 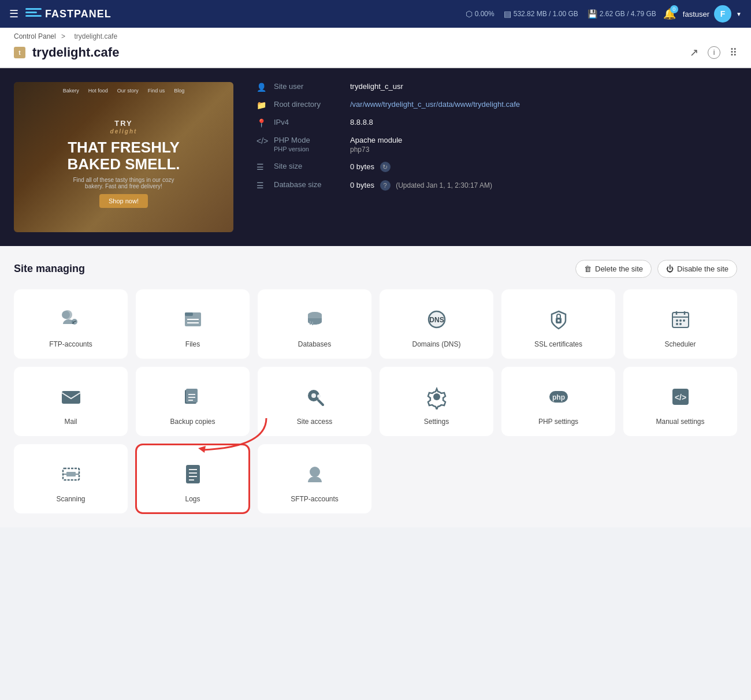 I want to click on root-dir-value: /var/www/trydelight_c_usr/data/www/tryde…, so click(x=435, y=104).